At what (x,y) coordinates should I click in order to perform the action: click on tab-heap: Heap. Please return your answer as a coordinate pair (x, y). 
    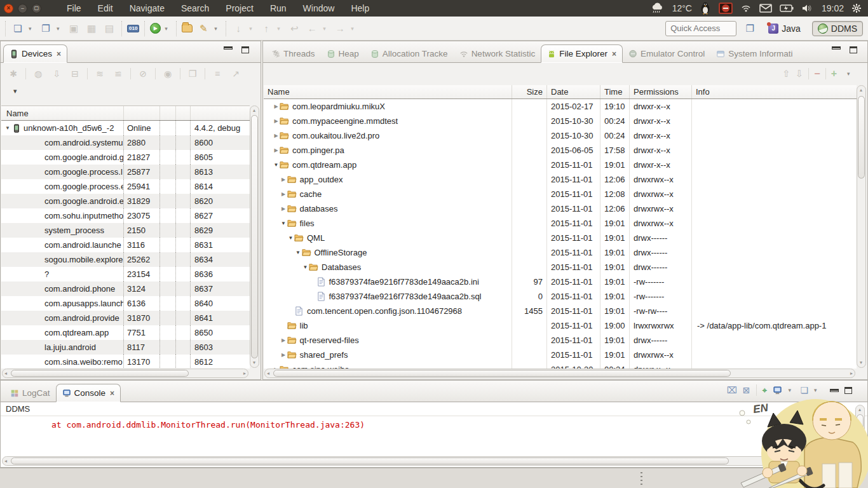
    Looking at the image, I should click on (343, 53).